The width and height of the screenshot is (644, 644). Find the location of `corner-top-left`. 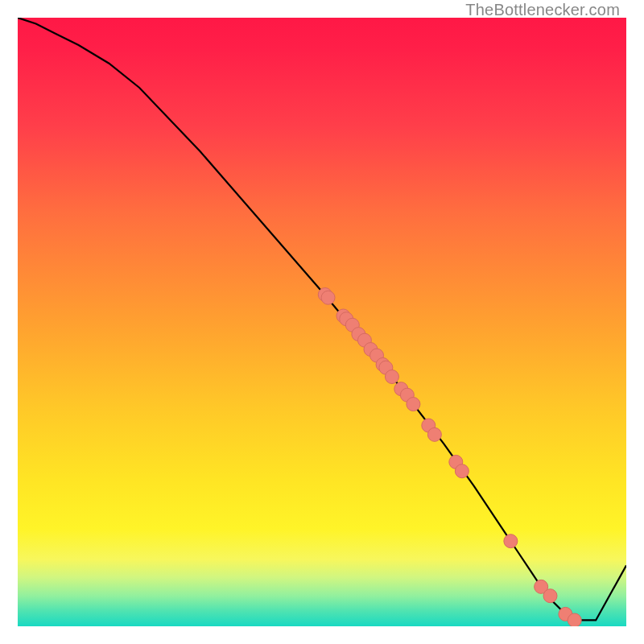

corner-top-left is located at coordinates (9, 9).